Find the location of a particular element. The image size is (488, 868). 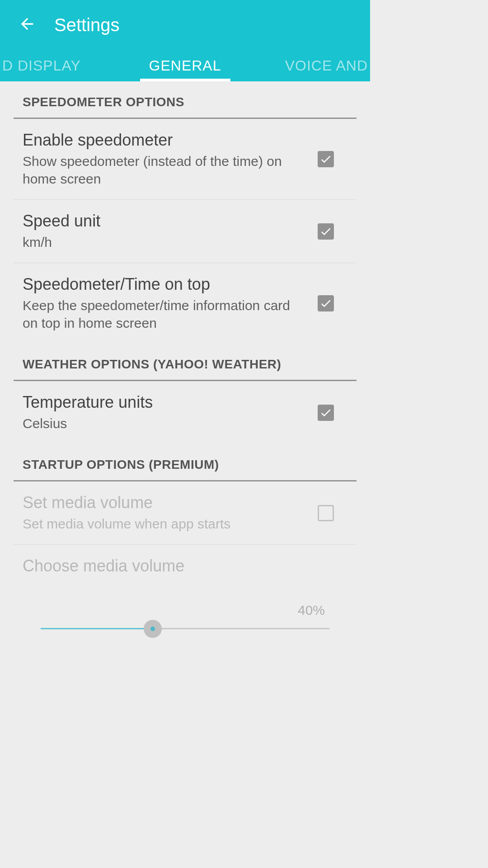

tab-display: D DISPLAY is located at coordinates (45, 66).